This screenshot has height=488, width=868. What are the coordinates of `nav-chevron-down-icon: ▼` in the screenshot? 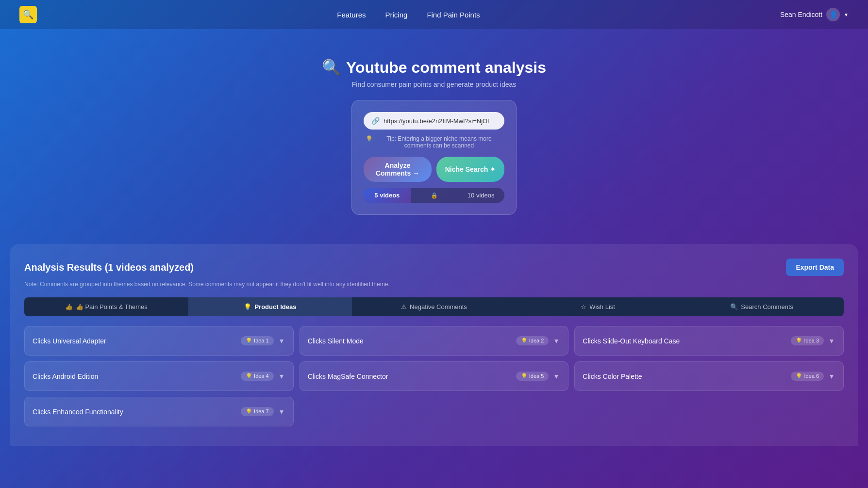 It's located at (846, 15).